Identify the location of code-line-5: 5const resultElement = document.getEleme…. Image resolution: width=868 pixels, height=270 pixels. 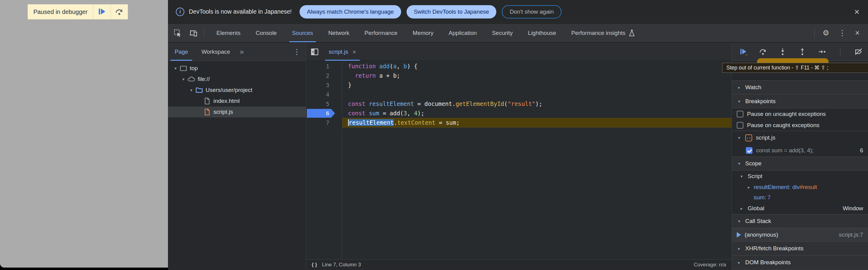
(519, 104).